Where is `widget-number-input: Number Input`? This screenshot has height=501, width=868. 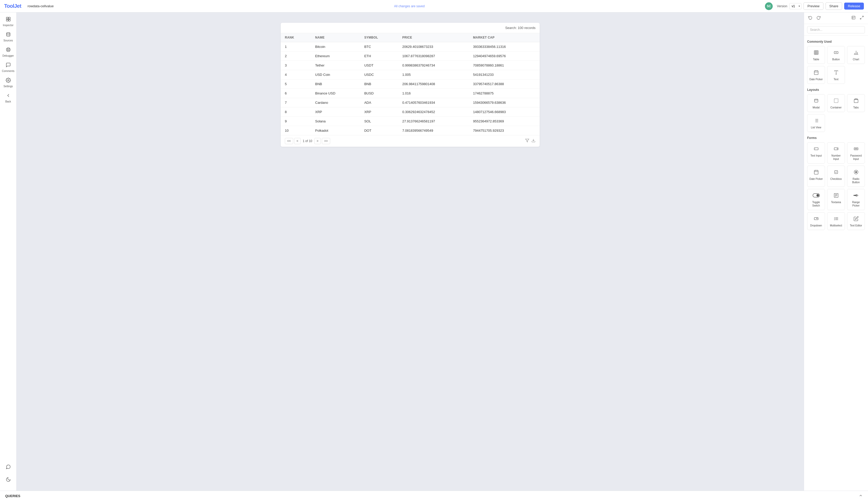
widget-number-input: Number Input is located at coordinates (836, 153).